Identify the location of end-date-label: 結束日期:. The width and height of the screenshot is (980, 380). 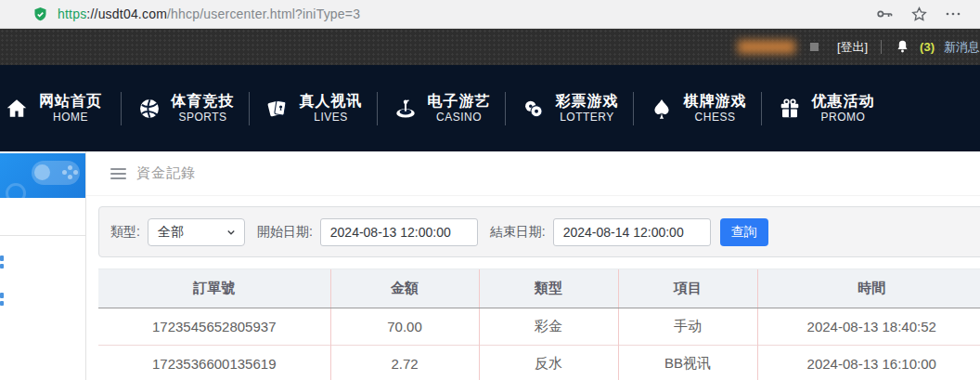
(518, 232).